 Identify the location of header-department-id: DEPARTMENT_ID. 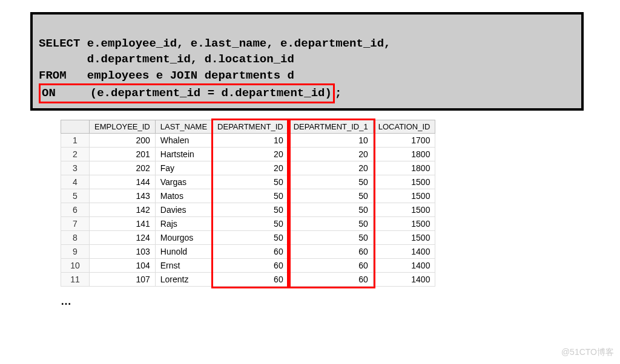
(251, 126).